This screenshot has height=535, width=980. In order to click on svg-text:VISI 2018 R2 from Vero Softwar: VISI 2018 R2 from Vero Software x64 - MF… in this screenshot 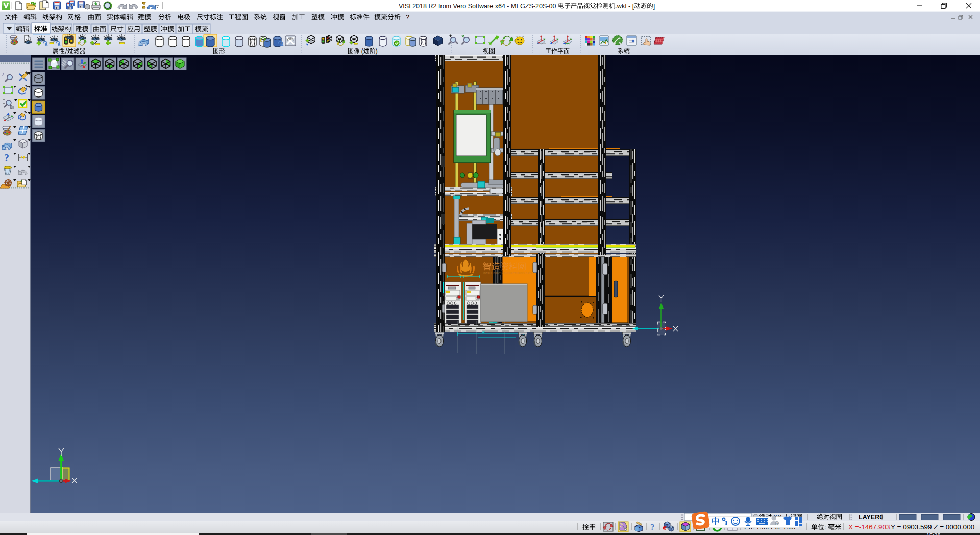, I will do `click(478, 6)`.